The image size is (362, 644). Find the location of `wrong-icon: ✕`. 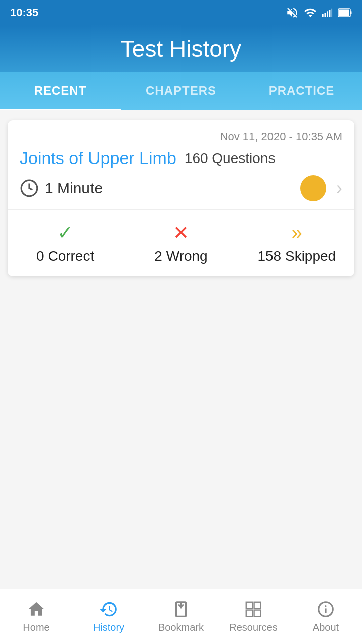

wrong-icon: ✕ is located at coordinates (181, 233).